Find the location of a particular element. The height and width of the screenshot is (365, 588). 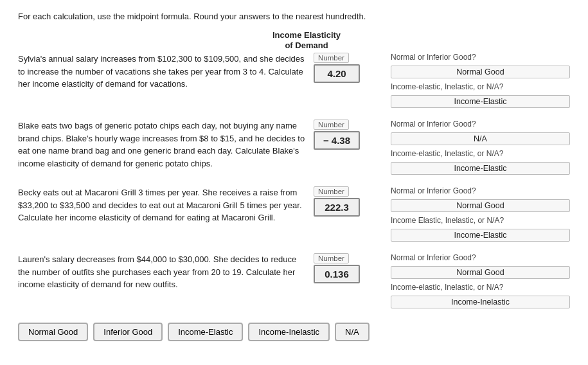

number-value-1: 4.20 is located at coordinates (337, 73).